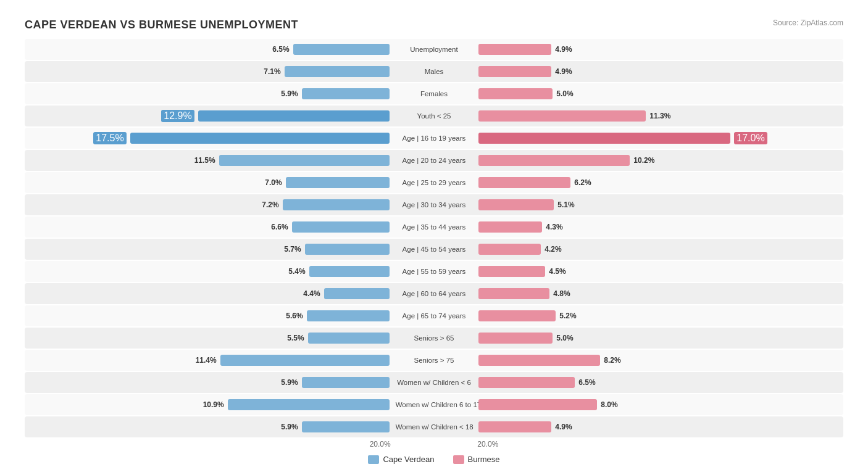 The width and height of the screenshot is (868, 467). What do you see at coordinates (209, 138) in the screenshot?
I see `left-bar-container: 17.5%` at bounding box center [209, 138].